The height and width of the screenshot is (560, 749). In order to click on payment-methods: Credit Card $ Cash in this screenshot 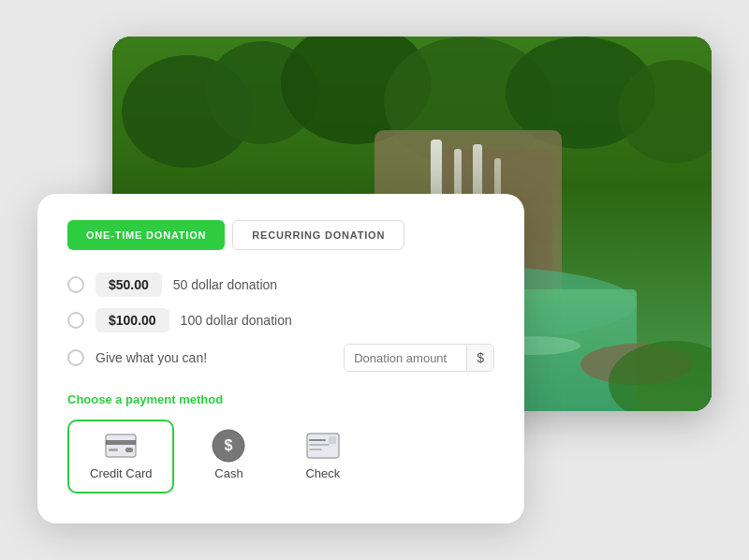, I will do `click(281, 457)`.